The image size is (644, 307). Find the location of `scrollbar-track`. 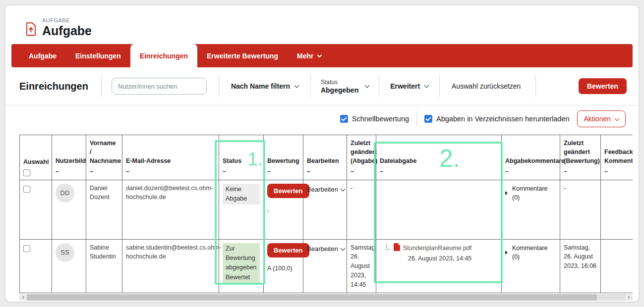

scrollbar-track is located at coordinates (611, 297).